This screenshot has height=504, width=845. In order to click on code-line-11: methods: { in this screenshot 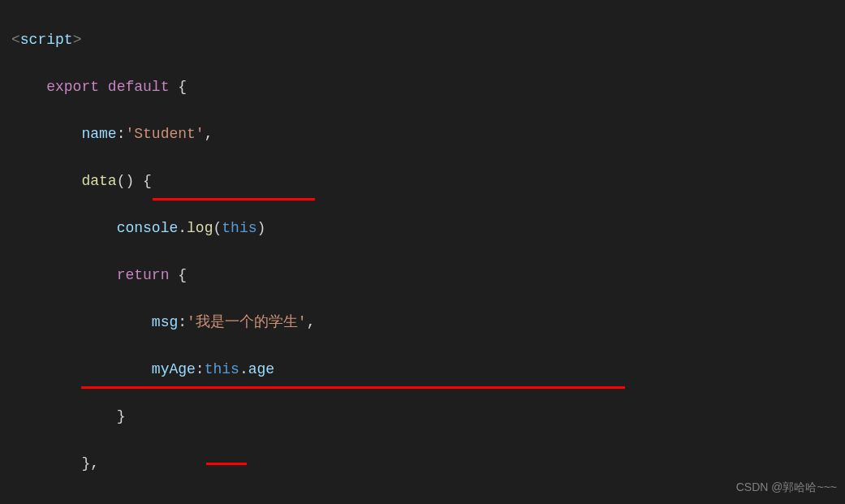, I will do `click(429, 502)`.